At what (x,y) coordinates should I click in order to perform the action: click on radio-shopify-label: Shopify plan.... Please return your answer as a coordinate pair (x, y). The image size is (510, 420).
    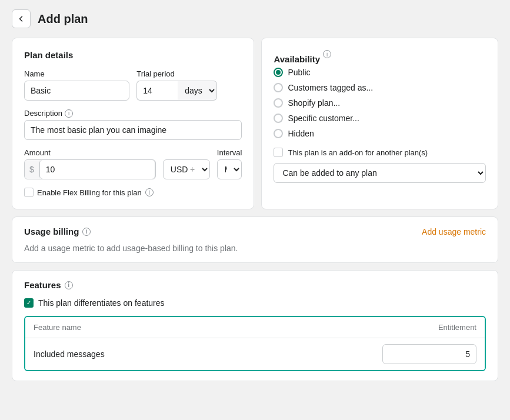
    Looking at the image, I should click on (314, 103).